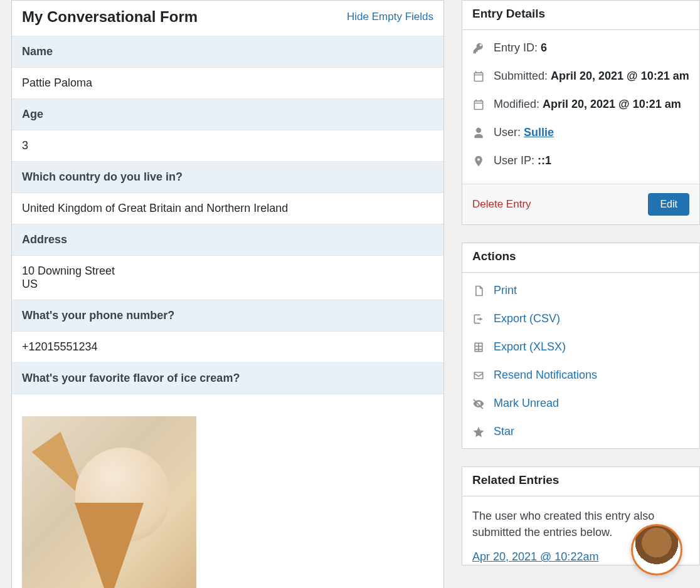 Image resolution: width=700 pixels, height=588 pixels. What do you see at coordinates (228, 114) in the screenshot?
I see `field-label-age: Age` at bounding box center [228, 114].